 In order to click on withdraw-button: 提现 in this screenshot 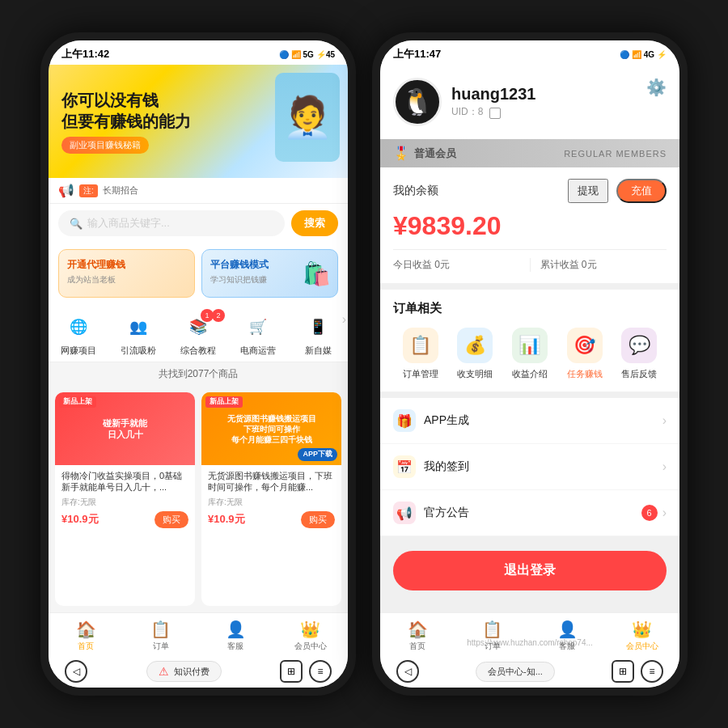, I will do `click(588, 191)`.